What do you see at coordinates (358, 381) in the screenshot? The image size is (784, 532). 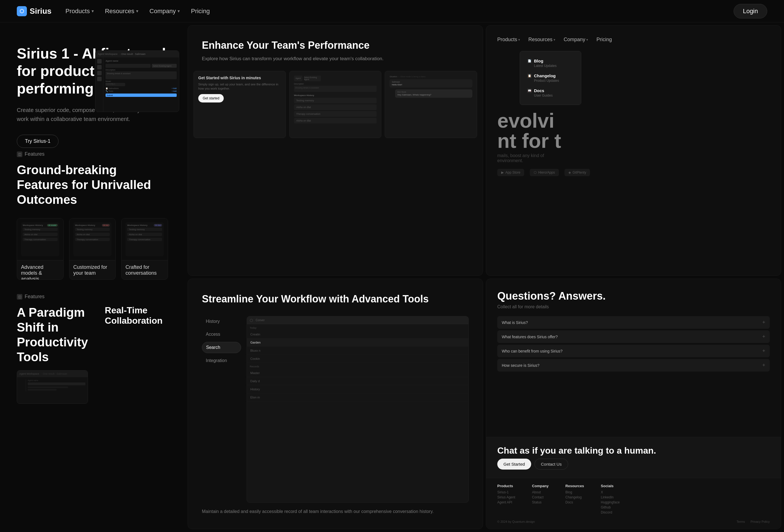 I see `convo-item-6: Daily d` at bounding box center [358, 381].